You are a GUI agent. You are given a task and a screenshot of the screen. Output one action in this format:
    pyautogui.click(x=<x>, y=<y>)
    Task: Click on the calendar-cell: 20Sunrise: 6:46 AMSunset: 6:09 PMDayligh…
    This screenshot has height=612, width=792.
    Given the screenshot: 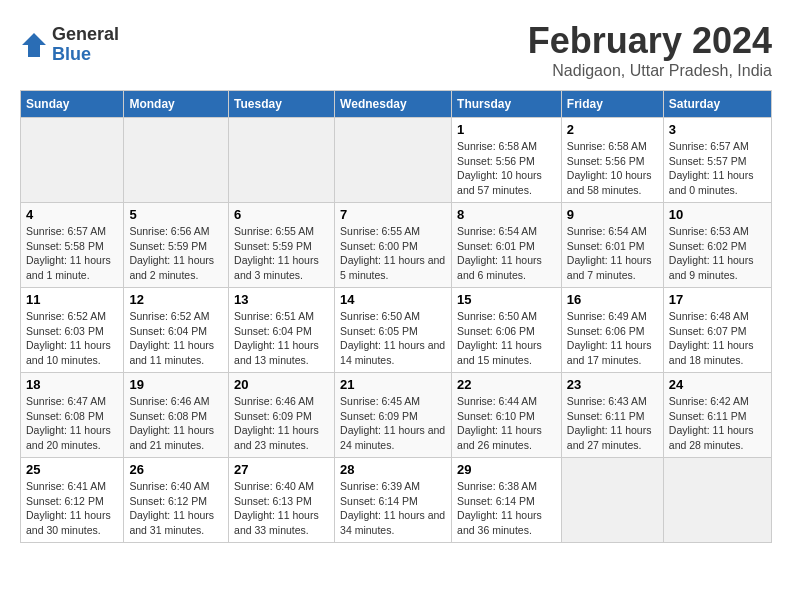 What is the action you would take?
    pyautogui.click(x=282, y=416)
    